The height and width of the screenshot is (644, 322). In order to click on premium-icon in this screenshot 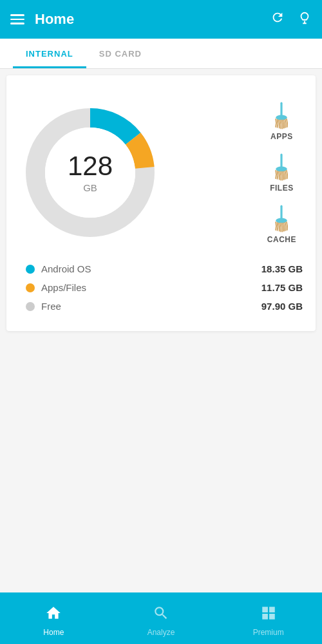, I will do `click(269, 615)`.